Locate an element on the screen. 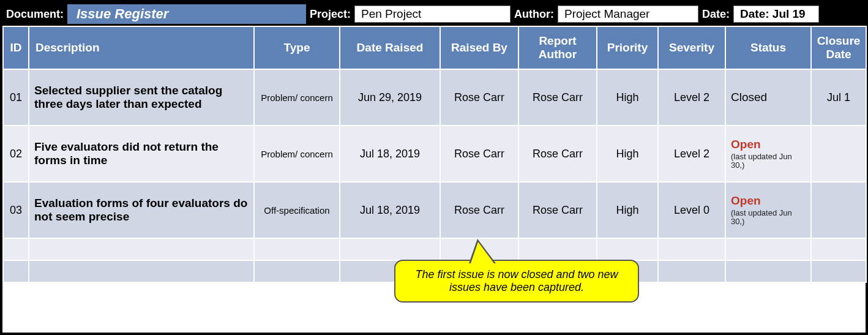  cell-description: Evaluation forms of four evaluators do n… is located at coordinates (141, 210).